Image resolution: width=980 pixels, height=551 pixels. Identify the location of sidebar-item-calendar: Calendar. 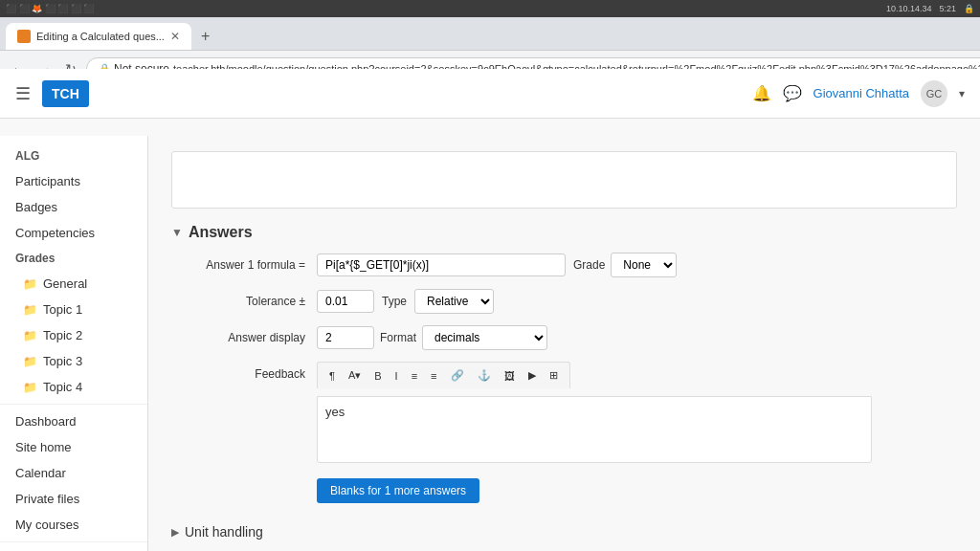
(74, 473).